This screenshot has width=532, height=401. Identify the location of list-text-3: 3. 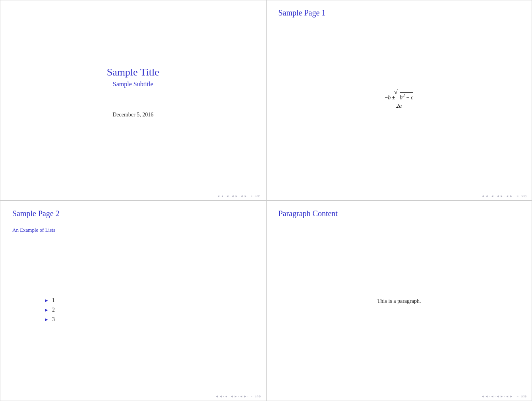
(53, 320).